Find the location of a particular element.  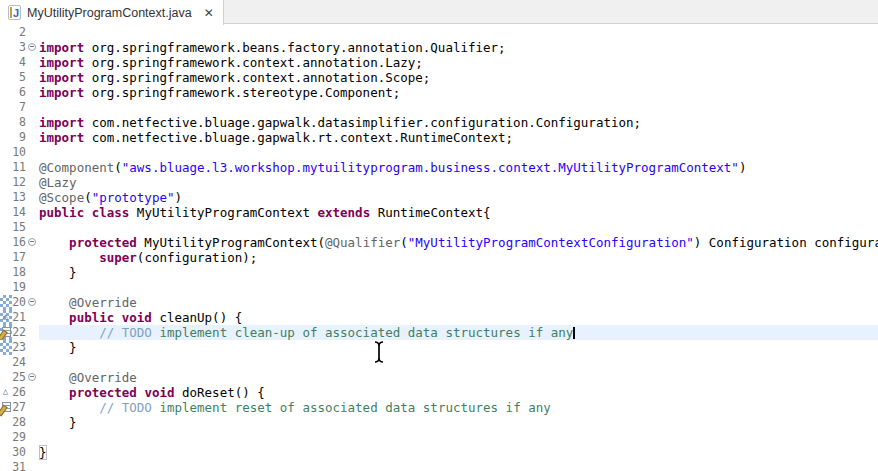

code-line: 9import com.netfective.bluage.gapwalk.rt… is located at coordinates (439, 138).